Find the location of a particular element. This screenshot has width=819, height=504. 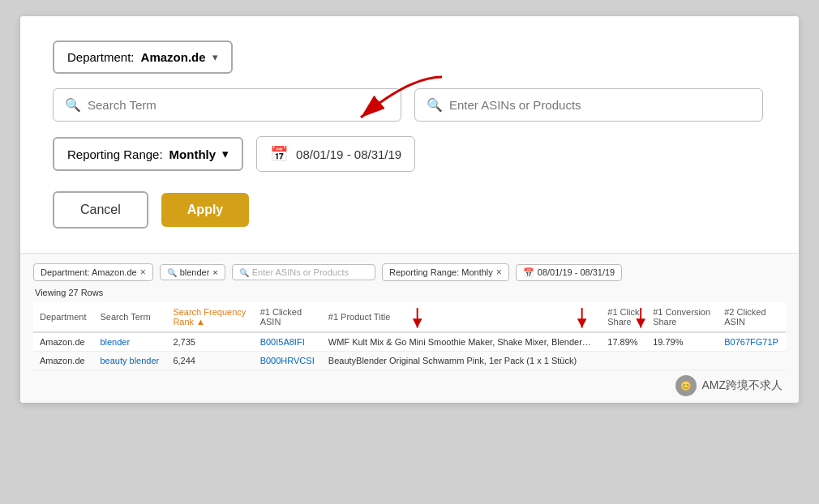

table-header-row: Department Search Term Search FrequencyR… is located at coordinates (410, 318).